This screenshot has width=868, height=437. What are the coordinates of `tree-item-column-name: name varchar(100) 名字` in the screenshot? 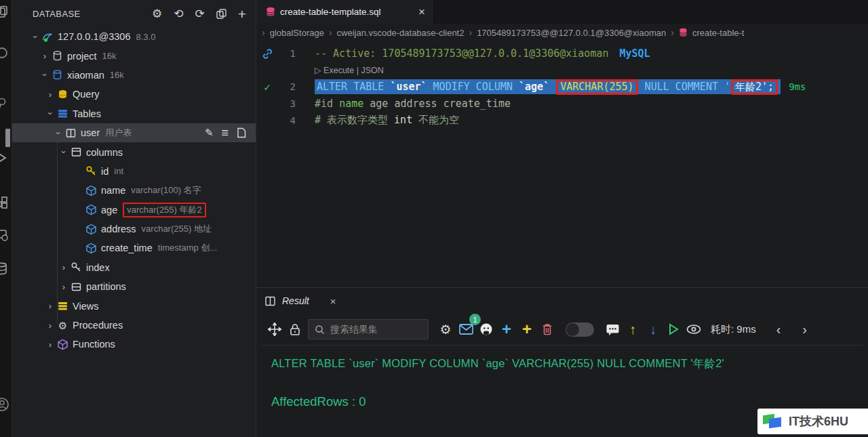 It's located at (134, 190).